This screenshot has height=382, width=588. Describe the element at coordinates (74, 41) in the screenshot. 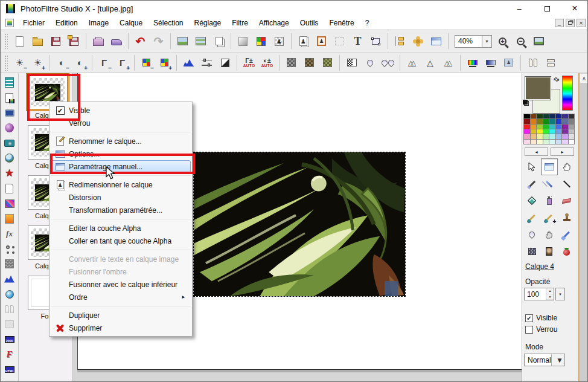

I see `save-as-icon` at that location.